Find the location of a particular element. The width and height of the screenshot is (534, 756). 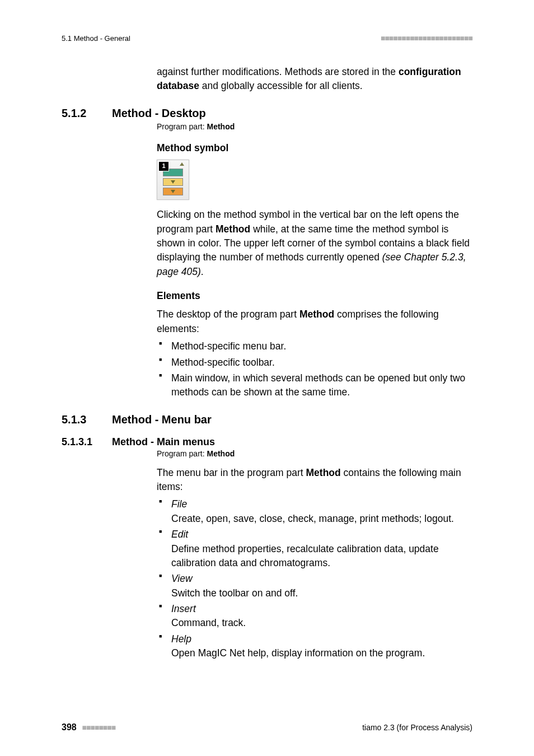

section-number: 5.1.3 is located at coordinates (87, 420).